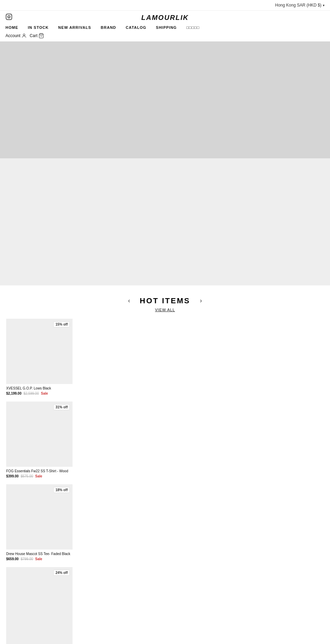 This screenshot has width=330, height=644. I want to click on prev-arrow-button: ‹, so click(129, 301).